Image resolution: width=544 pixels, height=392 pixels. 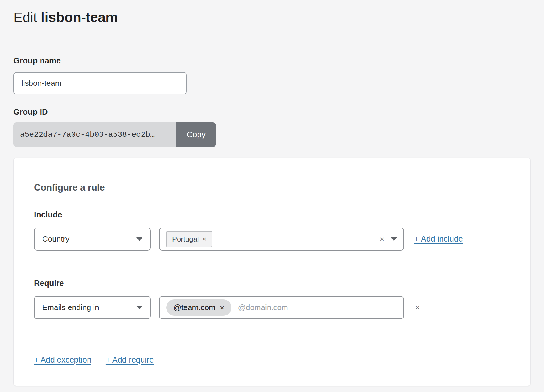 What do you see at coordinates (189, 239) in the screenshot?
I see `include-tag: Portugal ×` at bounding box center [189, 239].